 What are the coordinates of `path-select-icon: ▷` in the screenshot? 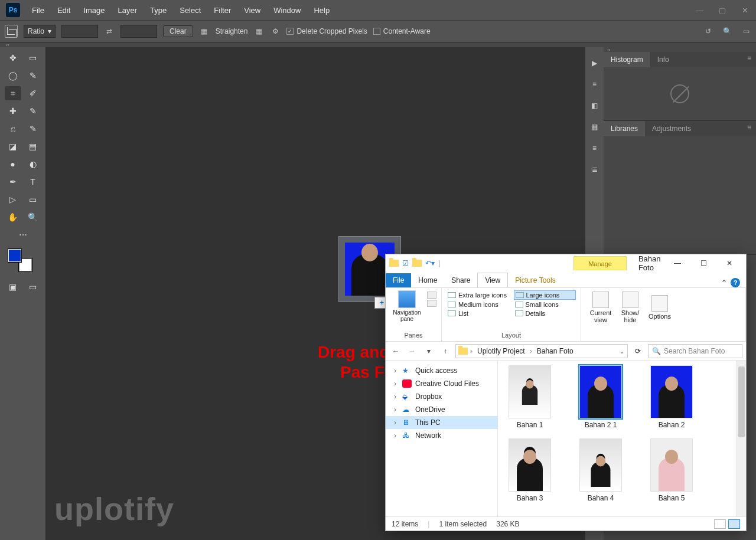 It's located at (13, 199).